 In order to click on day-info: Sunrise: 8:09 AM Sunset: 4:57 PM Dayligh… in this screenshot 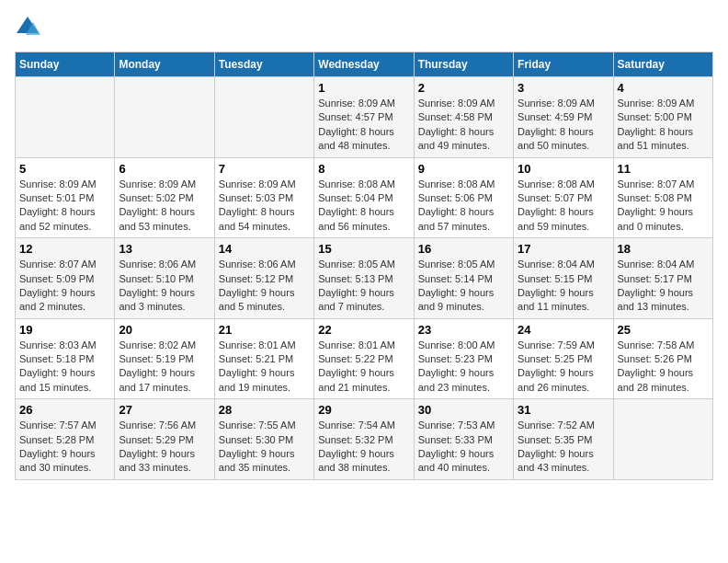, I will do `click(364, 125)`.